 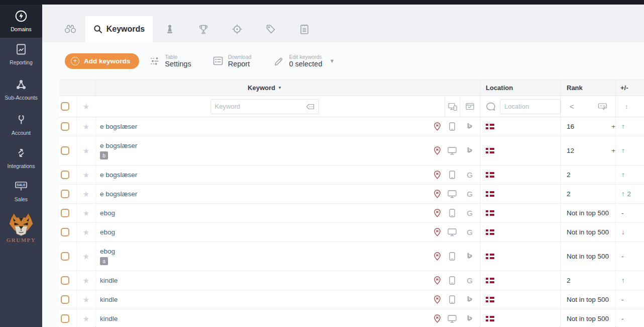 I want to click on sidebar-item-reporting: Reporting, so click(x=21, y=54).